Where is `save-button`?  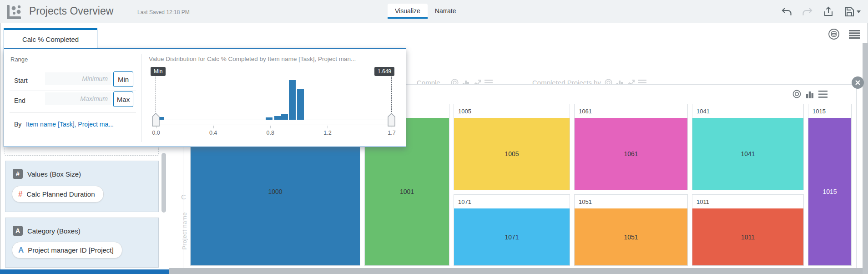 save-button is located at coordinates (853, 12).